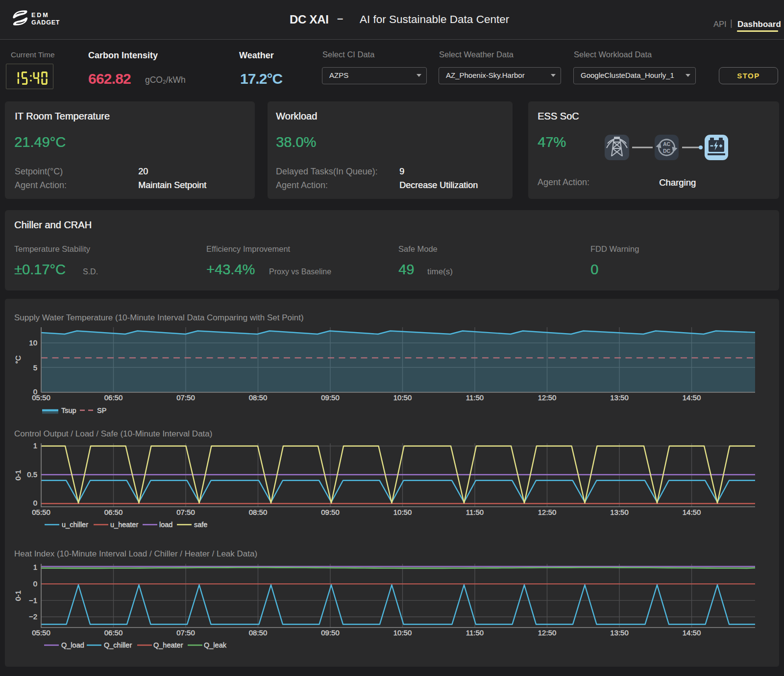  What do you see at coordinates (124, 525) in the screenshot?
I see `svg-text: u_heater` at bounding box center [124, 525].